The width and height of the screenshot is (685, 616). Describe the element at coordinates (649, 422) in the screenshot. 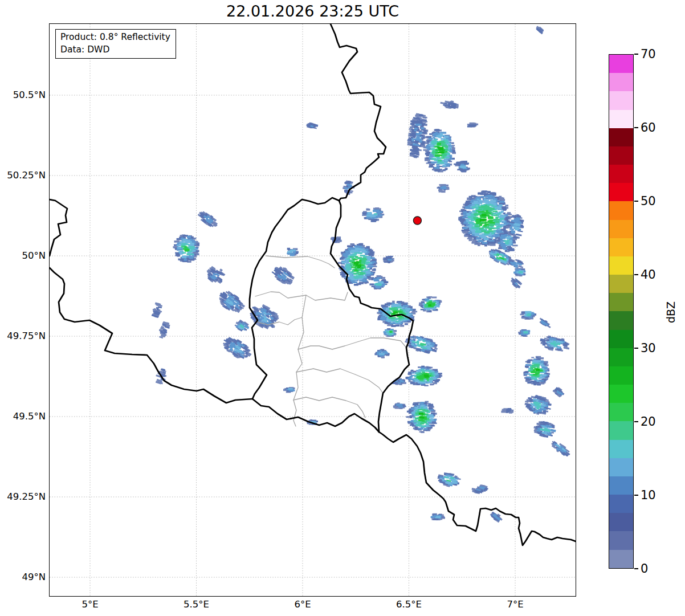

I see `colorbar-tick-label: 20` at that location.